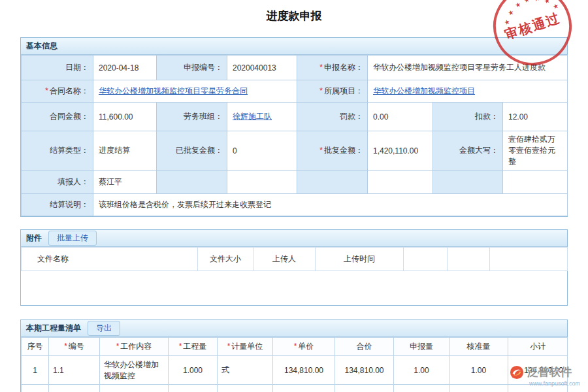 The height and width of the screenshot is (392, 588). I want to click on penalty-value: 0.00, so click(400, 117).